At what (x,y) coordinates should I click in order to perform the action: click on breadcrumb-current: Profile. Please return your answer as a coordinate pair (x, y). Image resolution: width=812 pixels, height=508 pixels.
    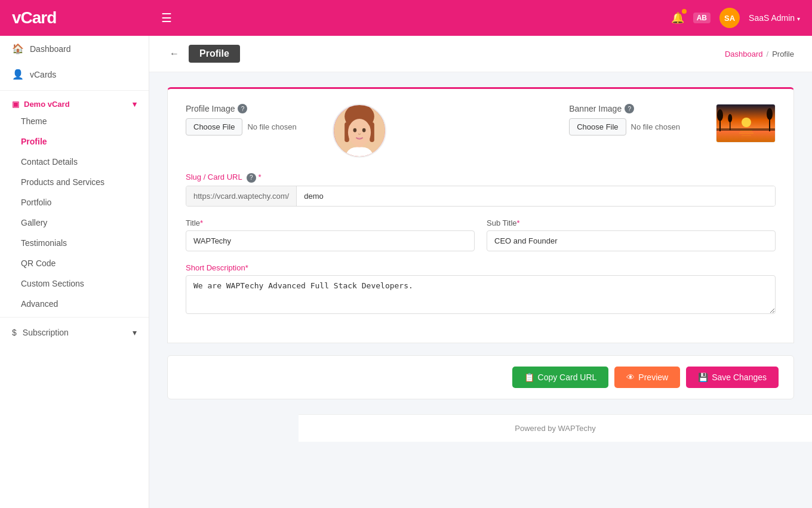
    Looking at the image, I should click on (783, 54).